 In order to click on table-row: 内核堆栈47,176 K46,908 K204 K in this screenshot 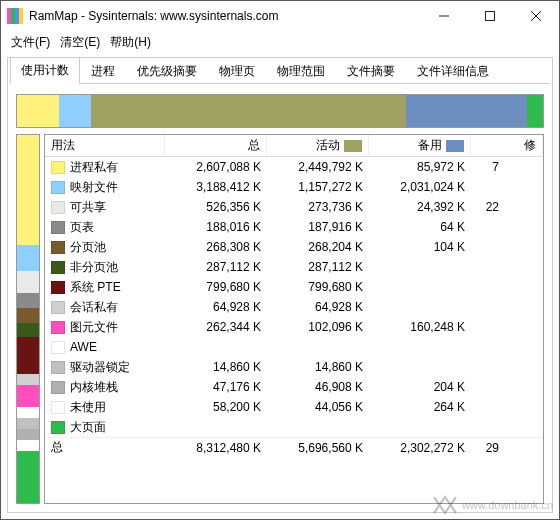, I will do `click(294, 387)`.